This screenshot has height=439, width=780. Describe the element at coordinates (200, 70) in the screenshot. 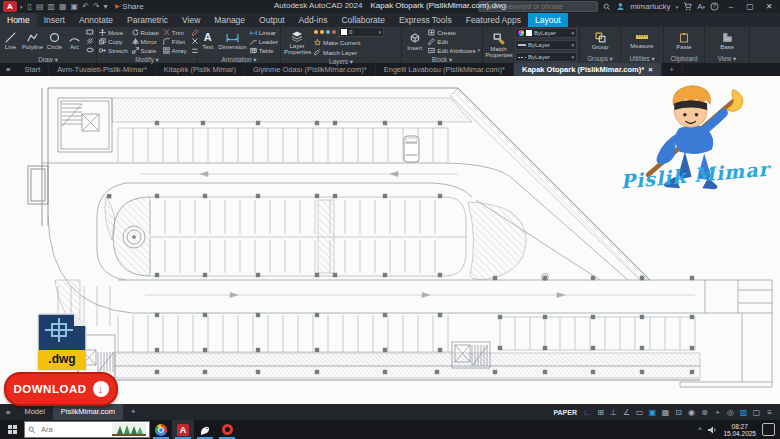

I see `file-tab-kitaplik: Kitaplık (Pislik Mimar)` at that location.